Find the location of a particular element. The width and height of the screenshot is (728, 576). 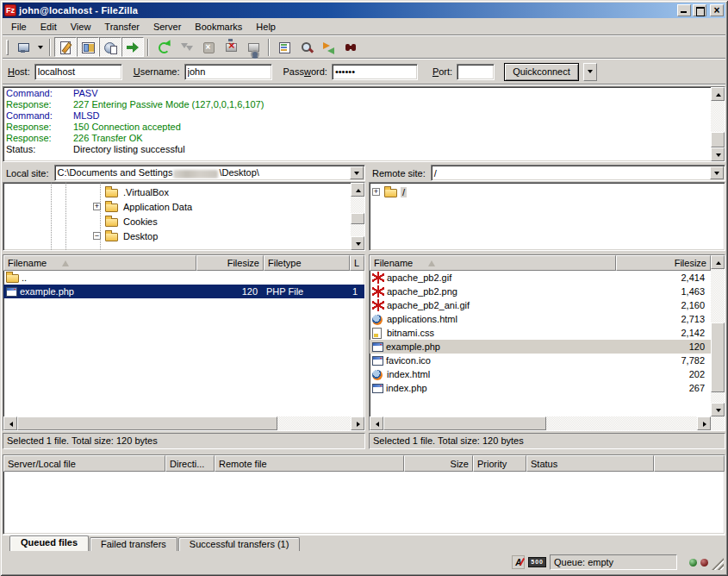

column-header-filetype: Filetype is located at coordinates (307, 263).